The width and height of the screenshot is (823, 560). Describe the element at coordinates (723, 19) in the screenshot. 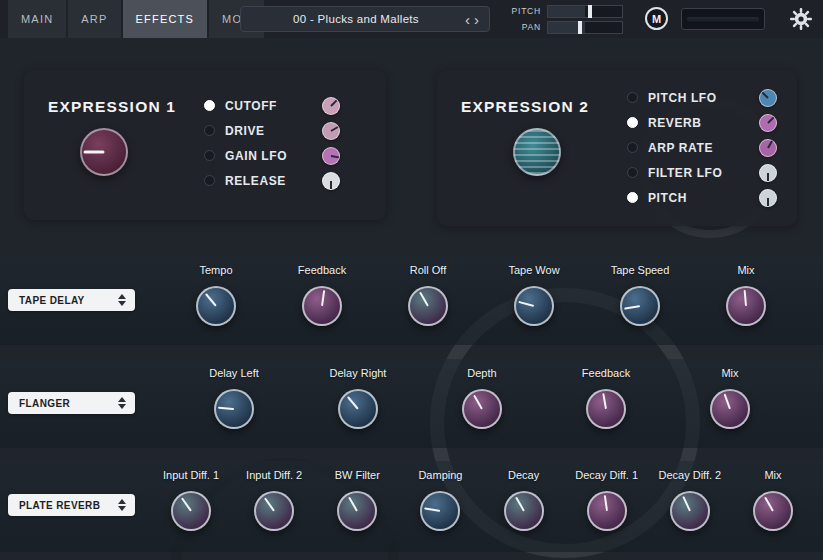

I see `master-slider` at that location.